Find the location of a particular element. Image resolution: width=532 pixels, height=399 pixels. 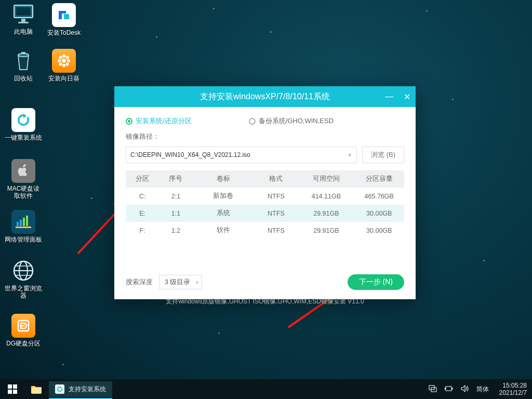

desktop-icon-browser: 世界之窗浏览器 is located at coordinates (23, 279).